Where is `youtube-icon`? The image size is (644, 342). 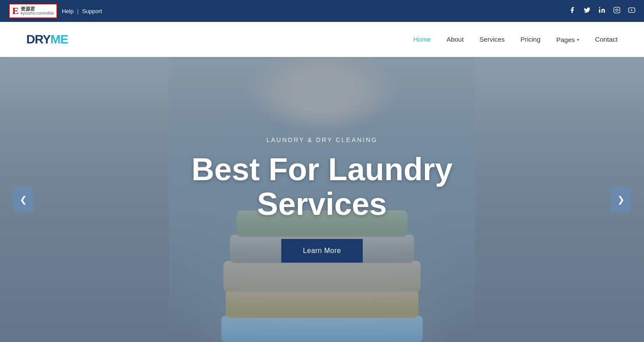
youtube-icon is located at coordinates (632, 11).